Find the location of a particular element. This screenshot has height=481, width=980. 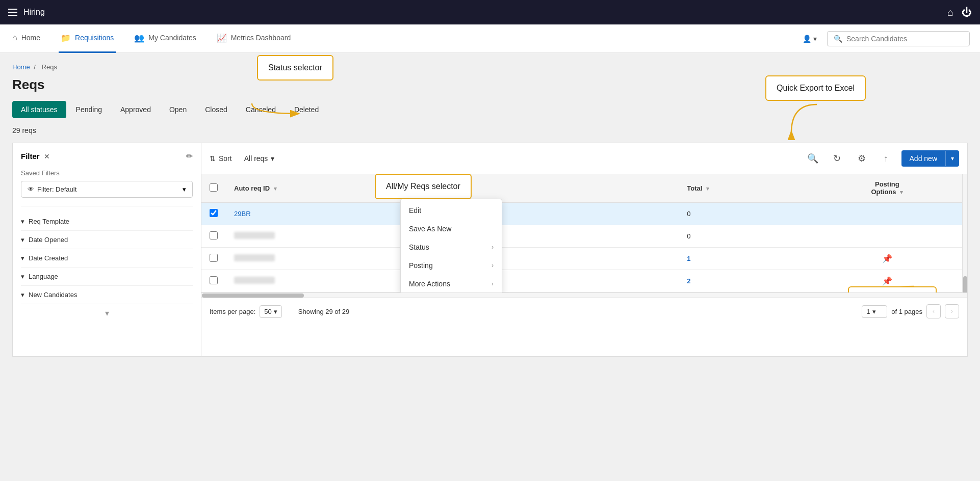

context-menu-posting: Posting › is located at coordinates (451, 265).